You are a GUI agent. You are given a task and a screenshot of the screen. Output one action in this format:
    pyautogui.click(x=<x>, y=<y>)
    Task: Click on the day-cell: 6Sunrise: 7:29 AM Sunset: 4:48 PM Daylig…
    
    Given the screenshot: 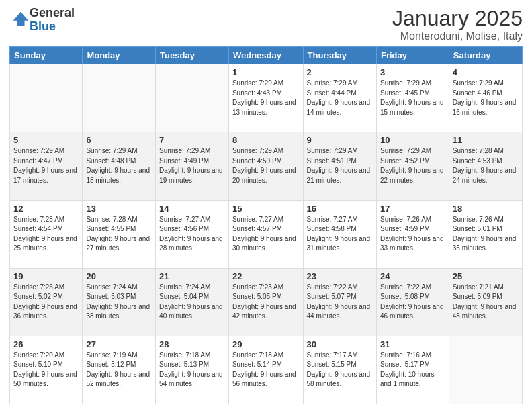 What is the action you would take?
    pyautogui.click(x=120, y=167)
    